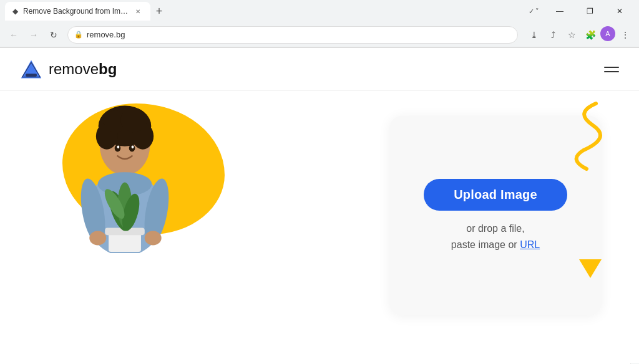 This screenshot has width=639, height=364. What do you see at coordinates (620, 11) in the screenshot?
I see `close-button: ✕` at bounding box center [620, 11].